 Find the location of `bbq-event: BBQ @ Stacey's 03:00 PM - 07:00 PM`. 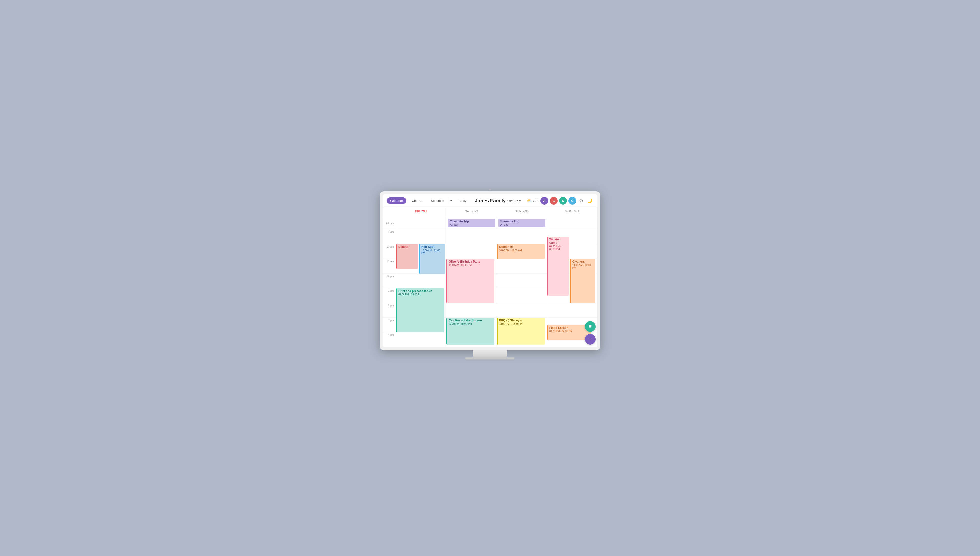

bbq-event: BBQ @ Stacey's 03:00 PM - 07:00 PM is located at coordinates (521, 331).